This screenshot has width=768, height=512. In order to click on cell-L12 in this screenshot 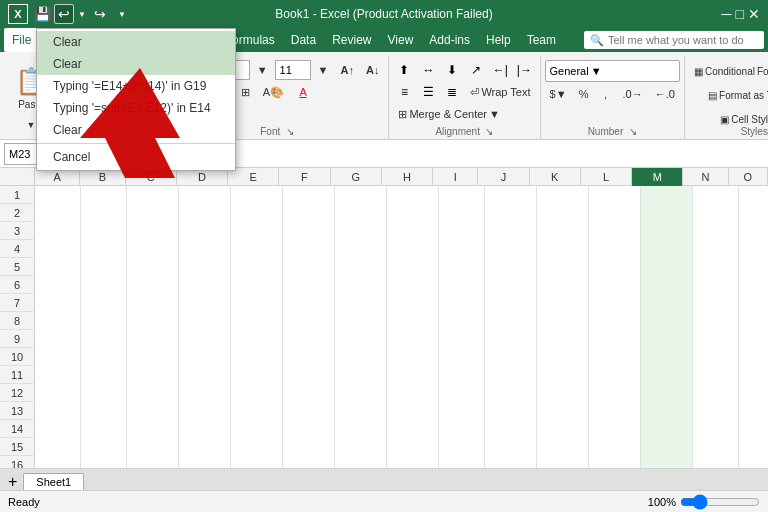, I will do `click(615, 393)`.